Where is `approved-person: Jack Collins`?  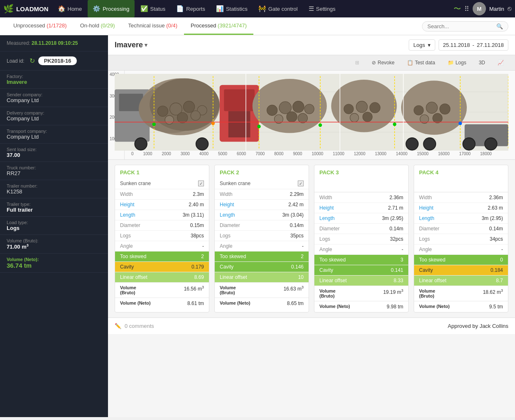 approved-person: Jack Collins is located at coordinates (494, 326).